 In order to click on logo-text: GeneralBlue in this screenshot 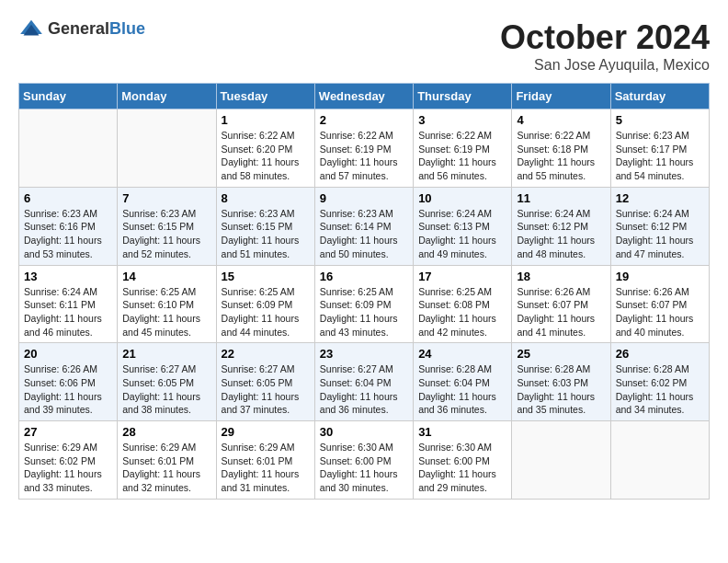, I will do `click(97, 29)`.